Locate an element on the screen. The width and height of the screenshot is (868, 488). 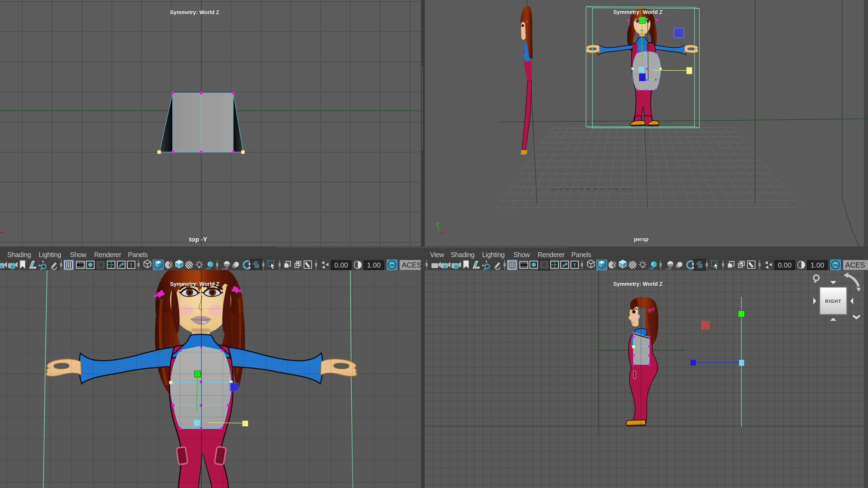
svg-text: View is located at coordinates (437, 255).